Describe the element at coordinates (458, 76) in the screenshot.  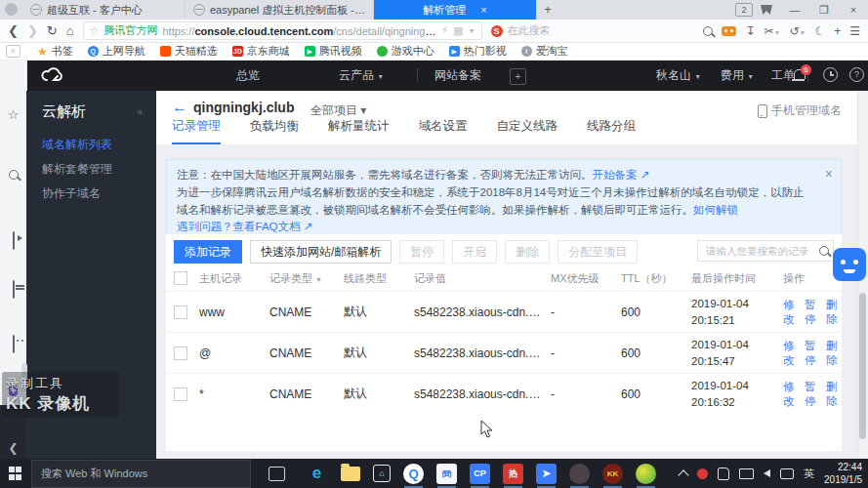
I see `nav-beian: 网站备案` at that location.